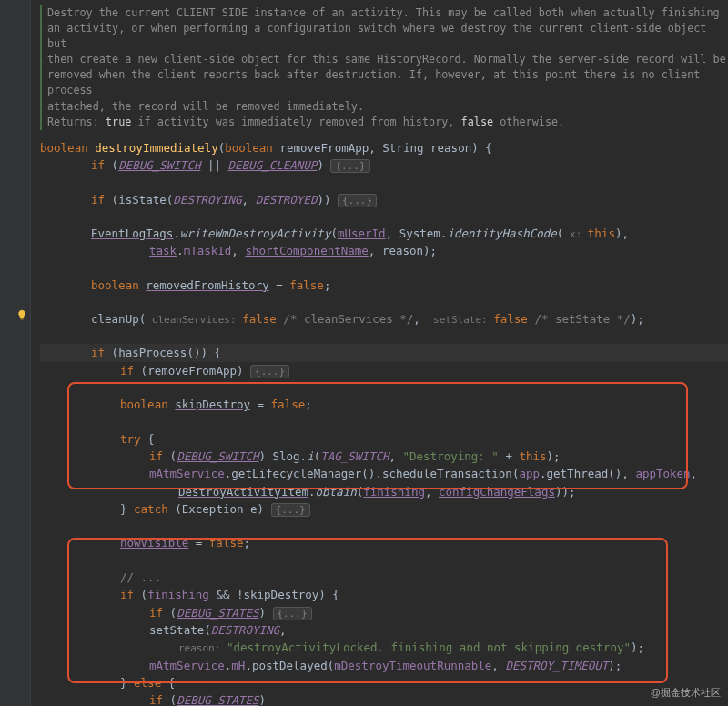 The width and height of the screenshot is (728, 706). Describe the element at coordinates (15, 353) in the screenshot. I see `editor-gutter` at that location.